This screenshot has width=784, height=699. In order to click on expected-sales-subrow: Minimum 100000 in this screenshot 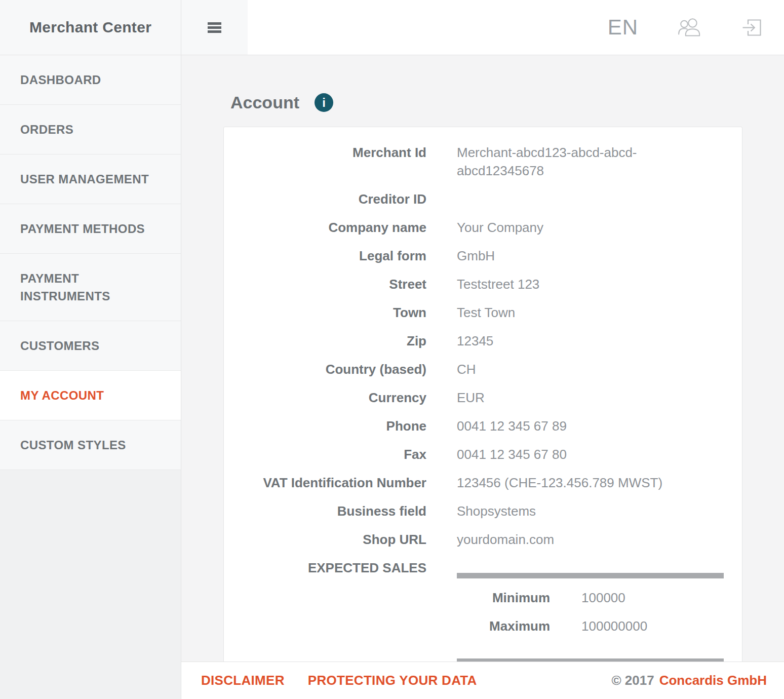, I will do `click(483, 598)`.